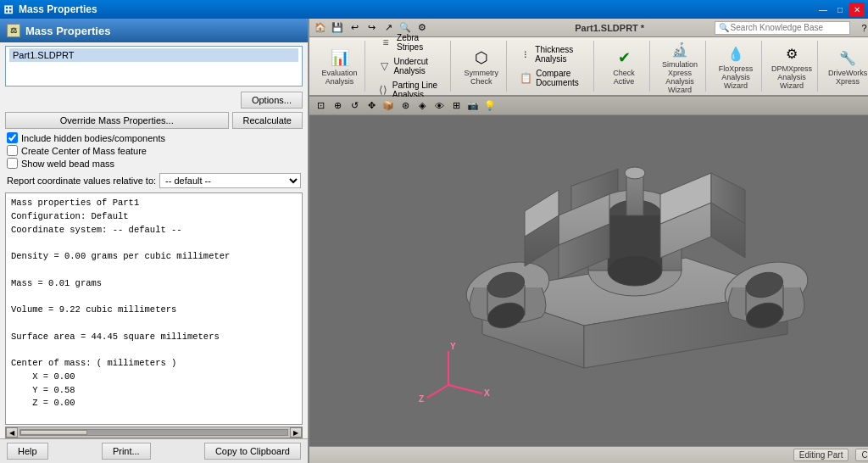  Describe the element at coordinates (487, 393) in the screenshot. I see `svg-text: X` at that location.